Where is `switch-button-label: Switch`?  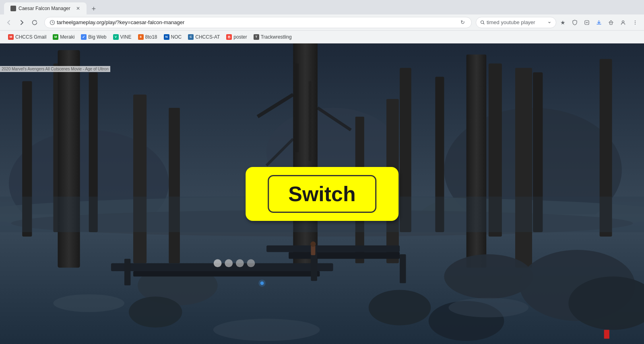
switch-button-label: Switch is located at coordinates (322, 194).